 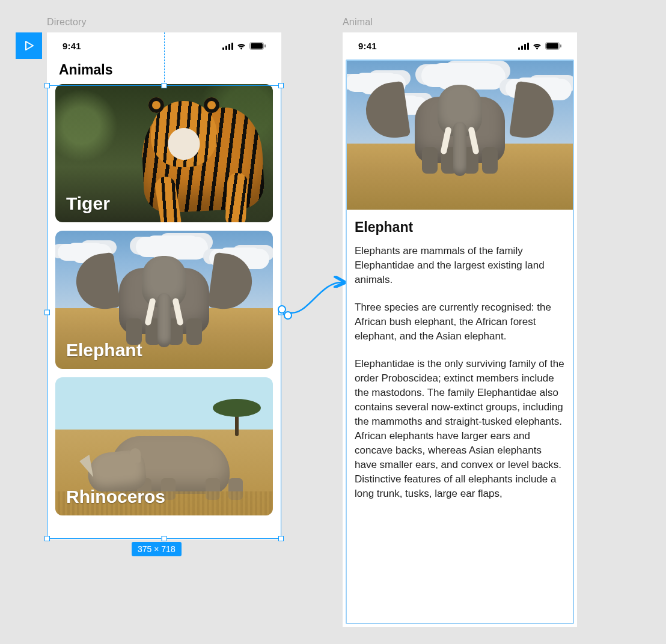 I want to click on detail-paragraph: Elephants are mammals of the family Elep…, so click(x=460, y=266).